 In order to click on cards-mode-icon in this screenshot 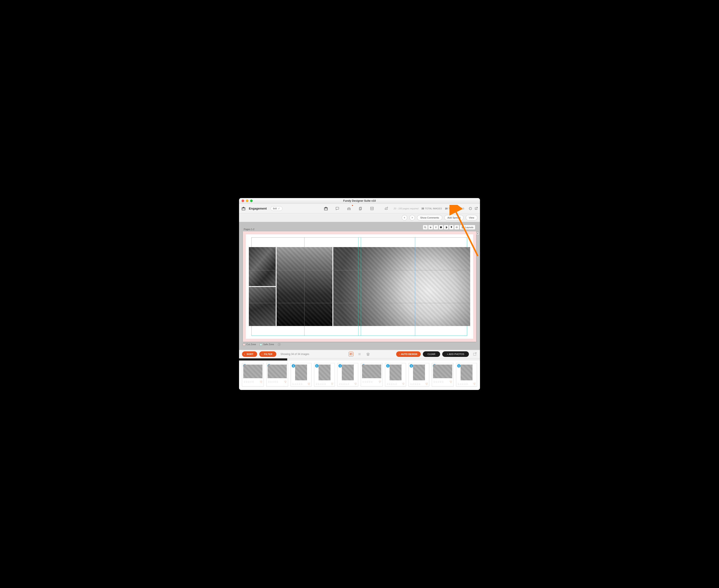, I will do `click(360, 209)`.